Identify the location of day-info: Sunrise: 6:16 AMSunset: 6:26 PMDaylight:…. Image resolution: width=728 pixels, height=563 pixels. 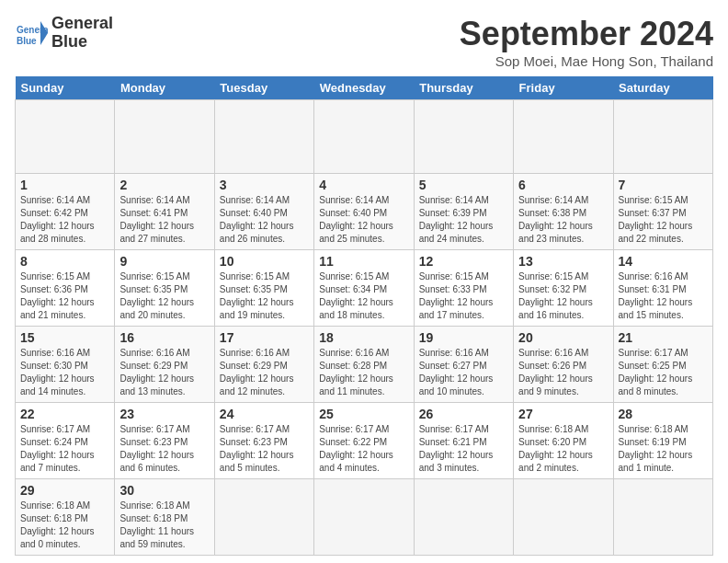
(563, 373).